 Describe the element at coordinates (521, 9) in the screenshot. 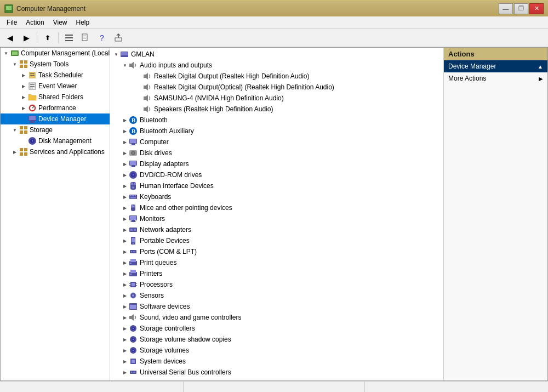

I see `restore-button: ❐` at that location.